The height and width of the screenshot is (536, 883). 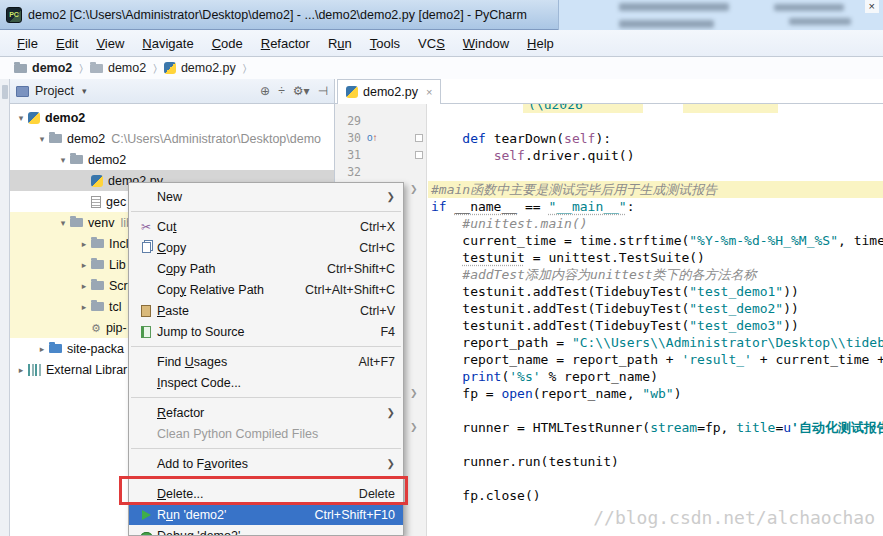 What do you see at coordinates (266, 310) in the screenshot?
I see `menu-item-paste: PasteCtrl+V` at bounding box center [266, 310].